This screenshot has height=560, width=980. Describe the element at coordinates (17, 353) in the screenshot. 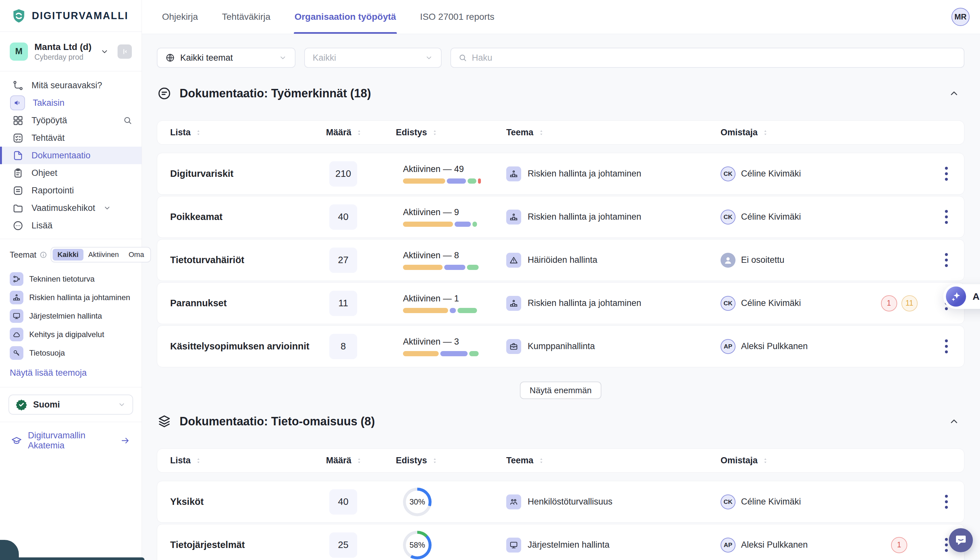

I see `key-icon` at that location.